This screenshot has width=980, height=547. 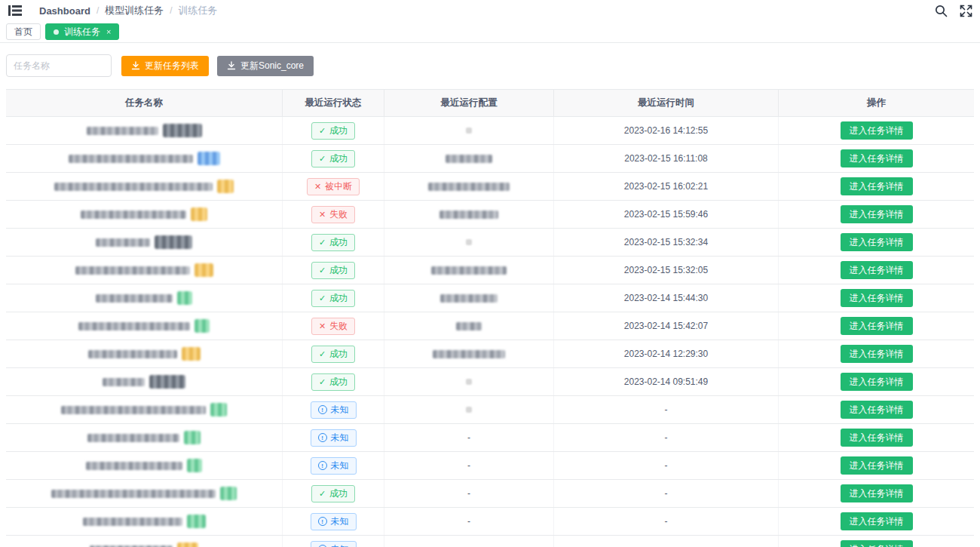 I want to click on cross-icon: ✕, so click(x=323, y=214).